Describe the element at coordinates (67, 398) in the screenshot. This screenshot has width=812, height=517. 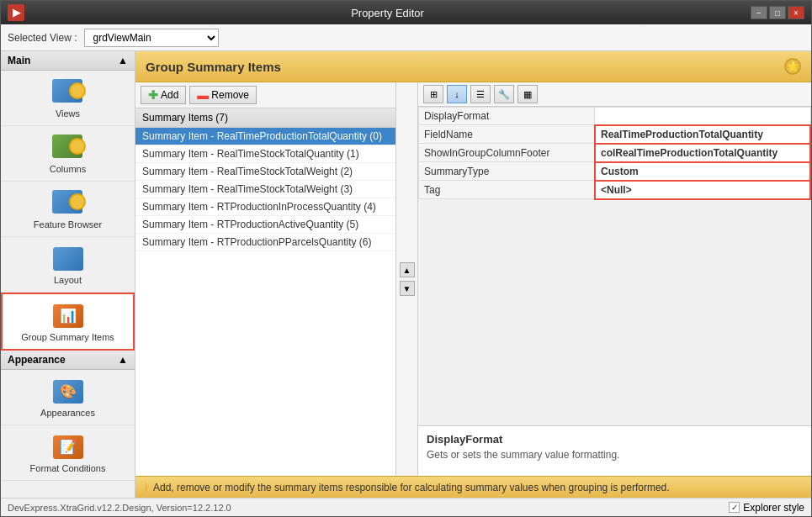
I see `sidebar-item-appearances: 🎨 Appearances` at that location.